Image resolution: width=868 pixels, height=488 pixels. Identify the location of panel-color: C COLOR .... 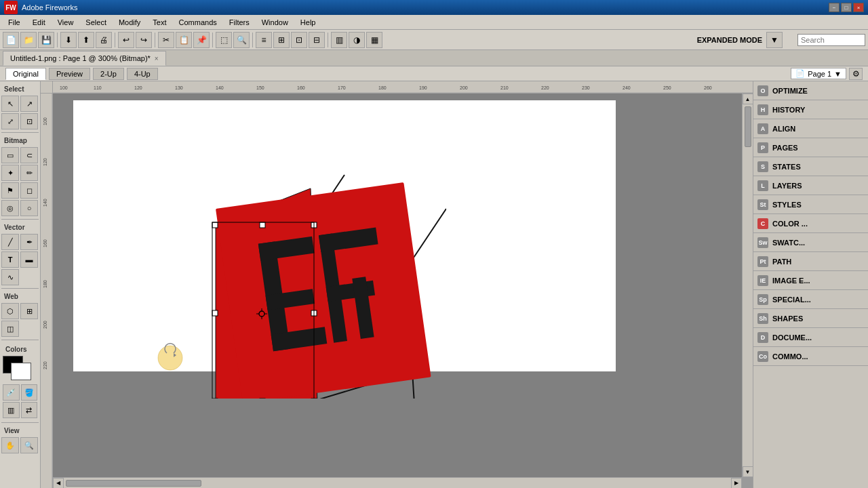
(811, 224).